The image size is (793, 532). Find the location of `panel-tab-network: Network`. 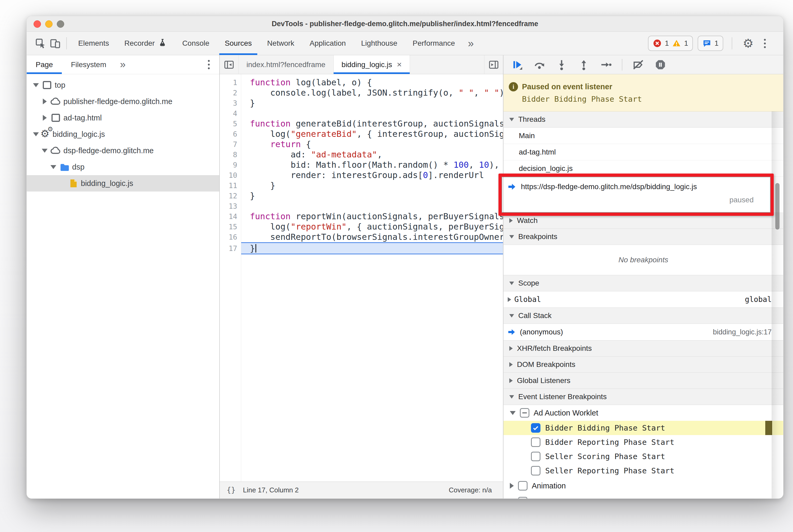

panel-tab-network: Network is located at coordinates (281, 43).